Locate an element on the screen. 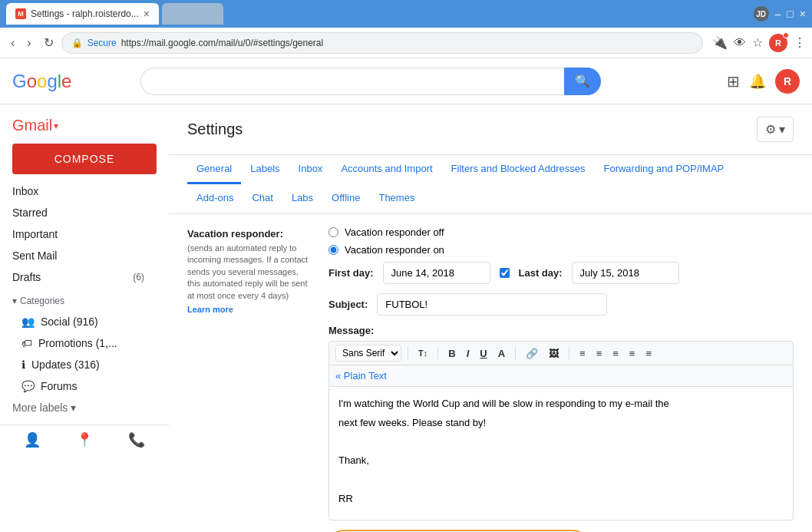 The height and width of the screenshot is (532, 812). browser-window: M Settings - ralph.roisterdo... × JD – □… is located at coordinates (406, 29).